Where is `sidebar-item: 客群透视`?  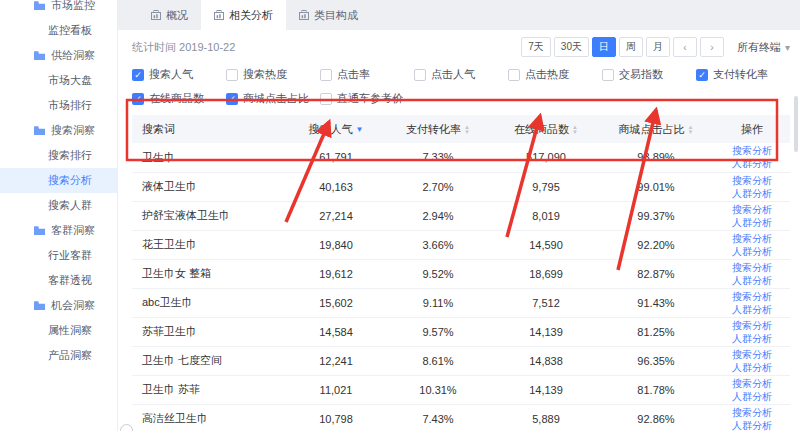 sidebar-item: 客群透视 is located at coordinates (58, 280).